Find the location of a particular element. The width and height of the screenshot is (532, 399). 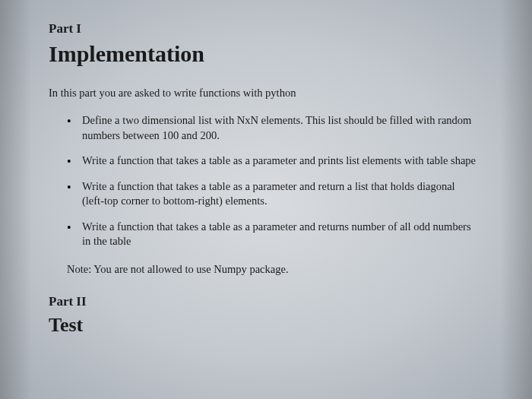

part1-note: Note: You are not allowed to use Numpy p… is located at coordinates (266, 269).